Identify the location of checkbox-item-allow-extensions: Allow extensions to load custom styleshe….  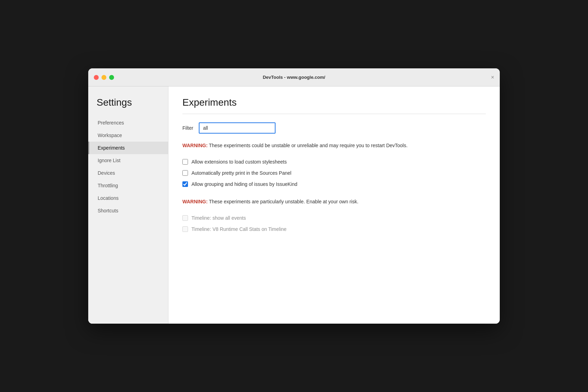
(334, 162).